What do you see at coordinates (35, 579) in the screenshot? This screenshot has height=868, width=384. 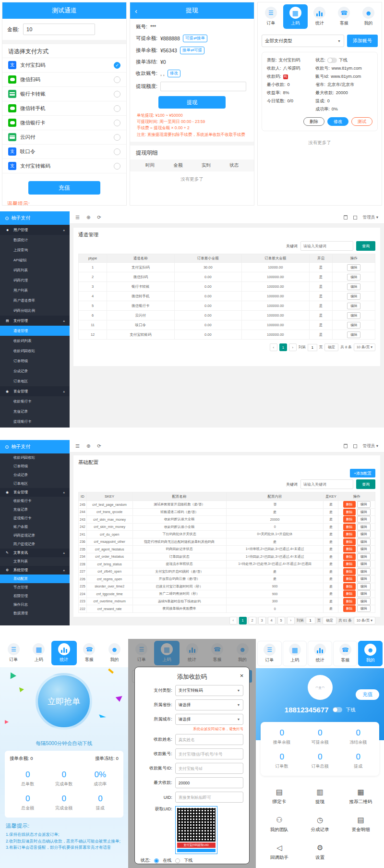 I see `sidebar-item: 基础配置` at bounding box center [35, 579].